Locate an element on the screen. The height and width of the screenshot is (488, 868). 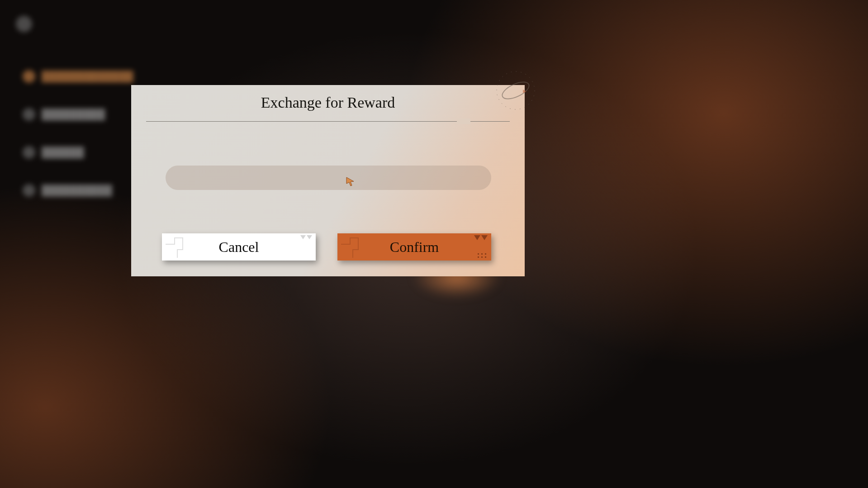
divider-line is located at coordinates (328, 121).